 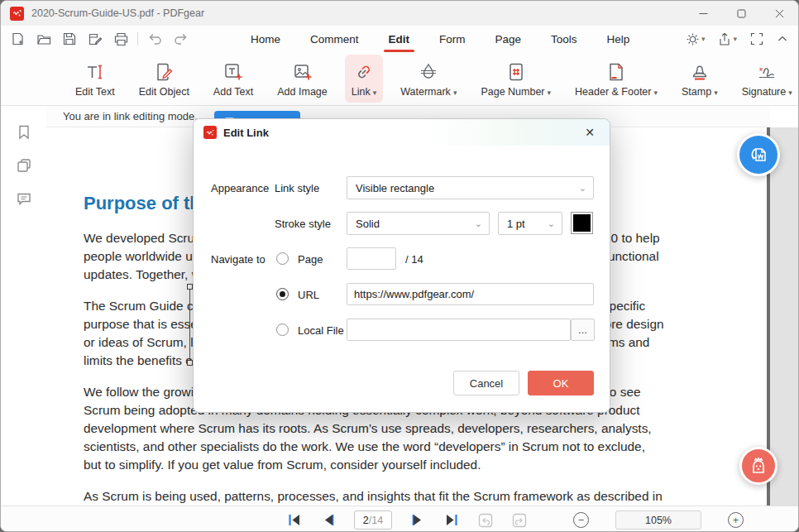 What do you see at coordinates (779, 13) in the screenshot?
I see `close-button` at bounding box center [779, 13].